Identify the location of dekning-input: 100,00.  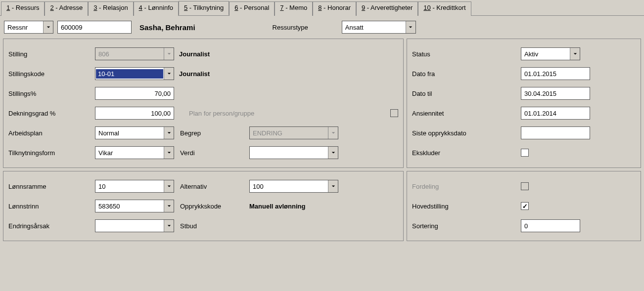
(135, 113).